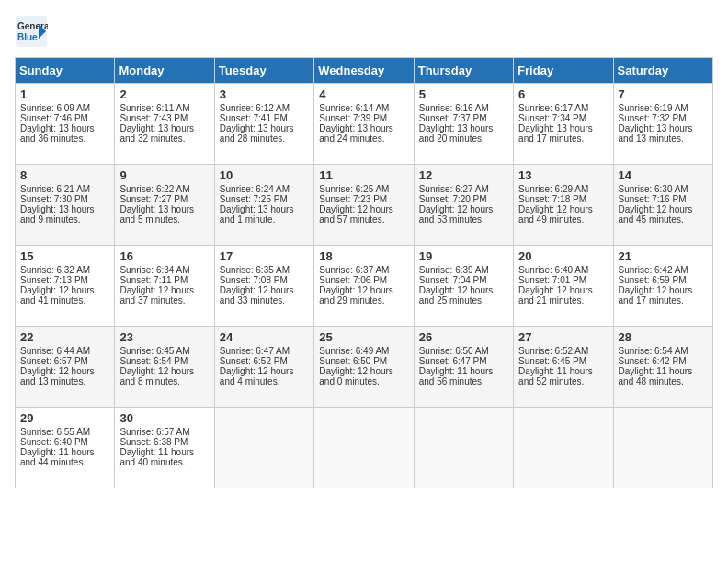  What do you see at coordinates (463, 124) in the screenshot?
I see `calendar-cell: 5Sunrise: 6:16 AMSunset: 7:37 PMDaylight…` at bounding box center [463, 124].